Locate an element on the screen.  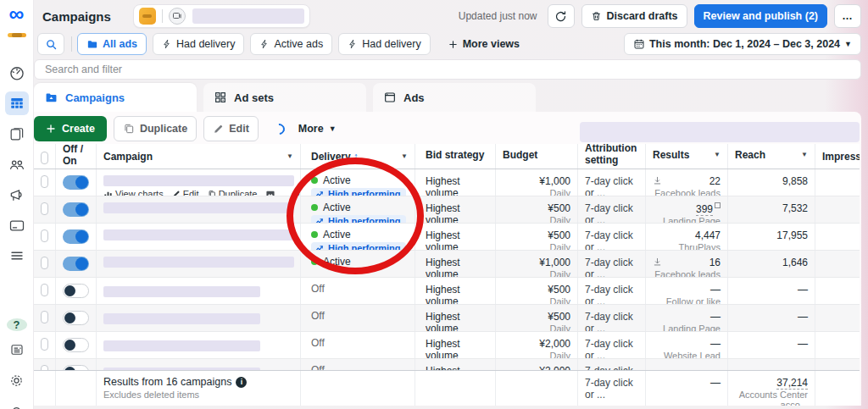
create-button: Create is located at coordinates (70, 129).